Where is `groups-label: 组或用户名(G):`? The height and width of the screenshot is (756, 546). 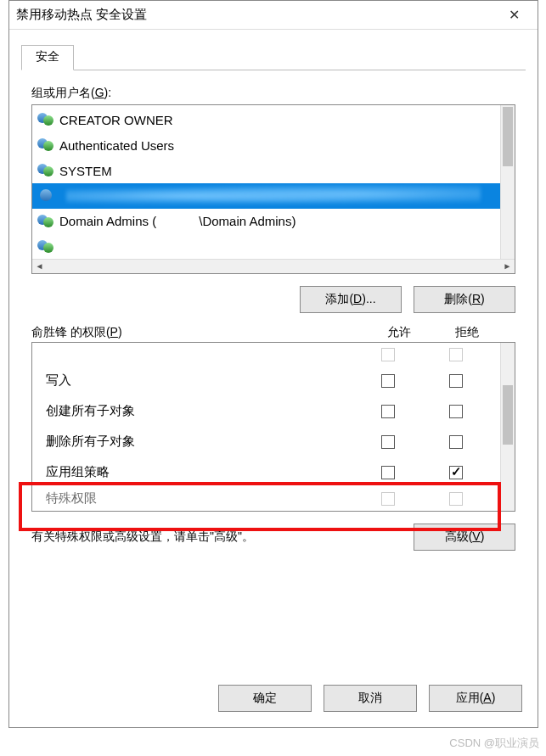
groups-label: 组或用户名(G): is located at coordinates (273, 93).